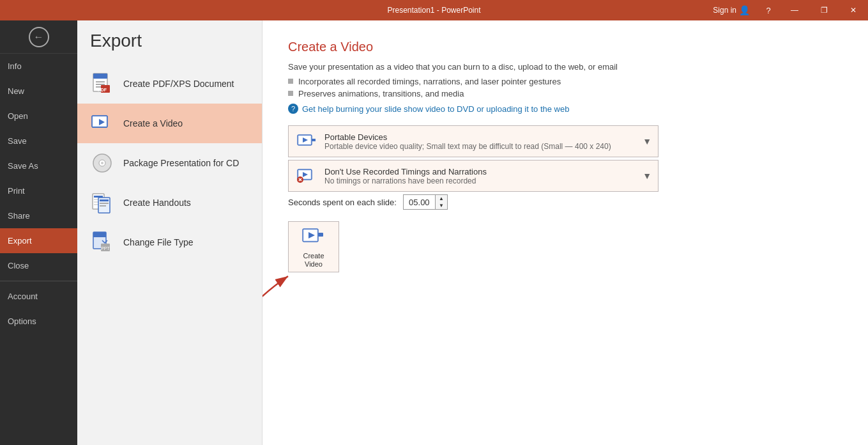 Image resolution: width=868 pixels, height=445 pixels. Describe the element at coordinates (565, 47) in the screenshot. I see `create-video-title: Create a Video` at that location.